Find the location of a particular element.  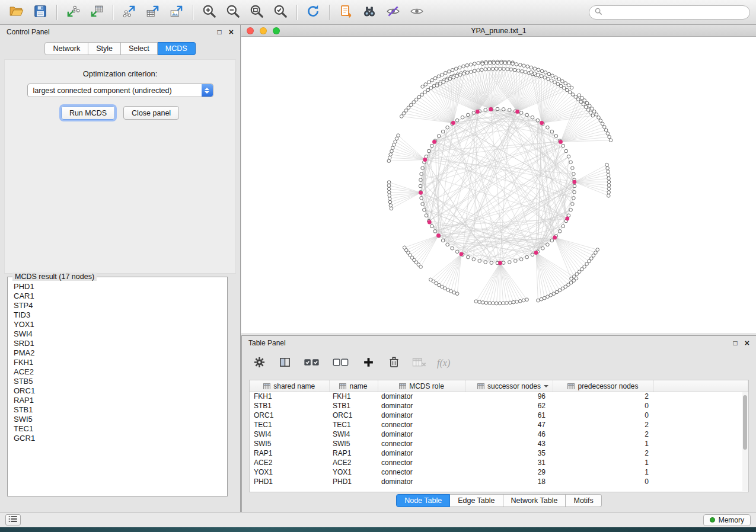

table-row: SWI4SWI4dominator462 is located at coordinates (499, 434).